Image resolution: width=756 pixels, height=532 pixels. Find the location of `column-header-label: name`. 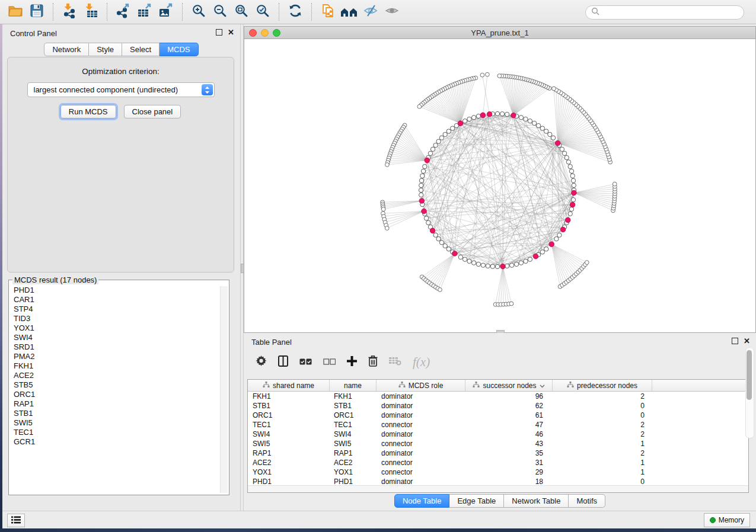

column-header-label: name is located at coordinates (353, 386).